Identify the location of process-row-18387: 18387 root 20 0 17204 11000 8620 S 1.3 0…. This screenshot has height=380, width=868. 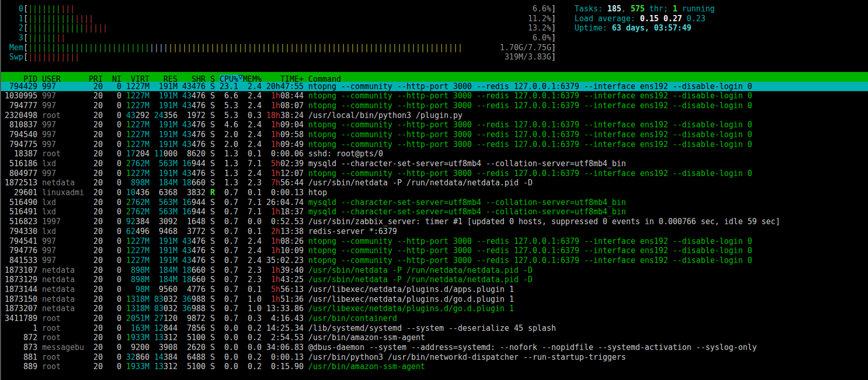
(434, 154).